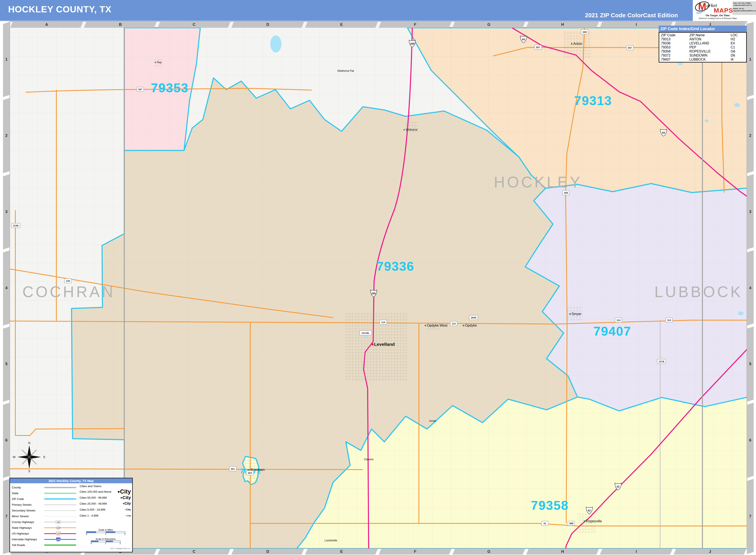 The image size is (756, 555). Describe the element at coordinates (6, 288) in the screenshot. I see `grid-row-4: 4` at that location.